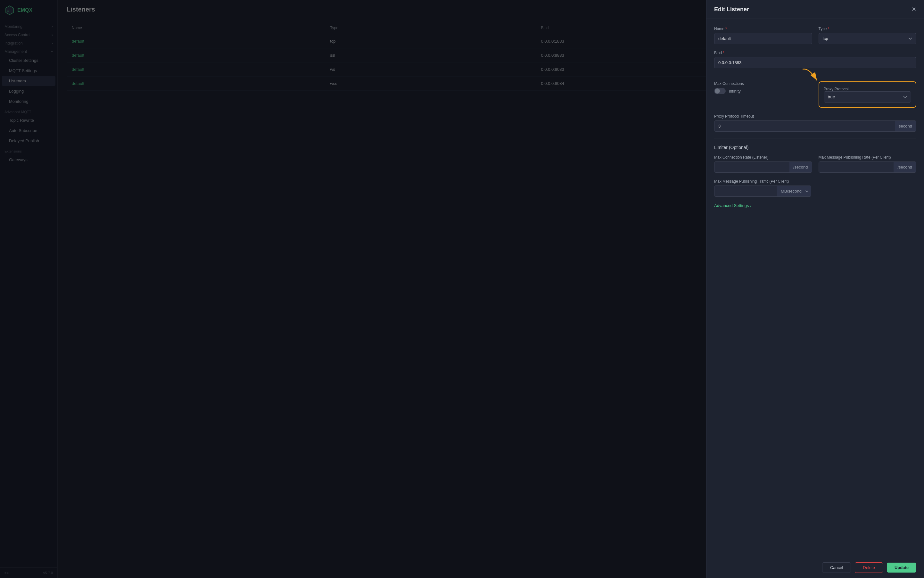 The image size is (924, 578). Describe the element at coordinates (815, 60) in the screenshot. I see `bind-group: Bind *` at that location.